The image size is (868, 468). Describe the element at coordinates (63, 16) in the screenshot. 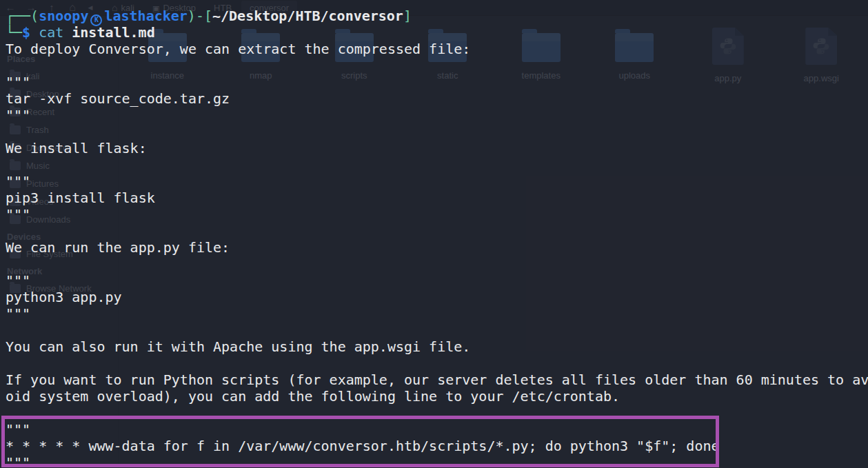

I see `prompt-user: snoopy` at that location.